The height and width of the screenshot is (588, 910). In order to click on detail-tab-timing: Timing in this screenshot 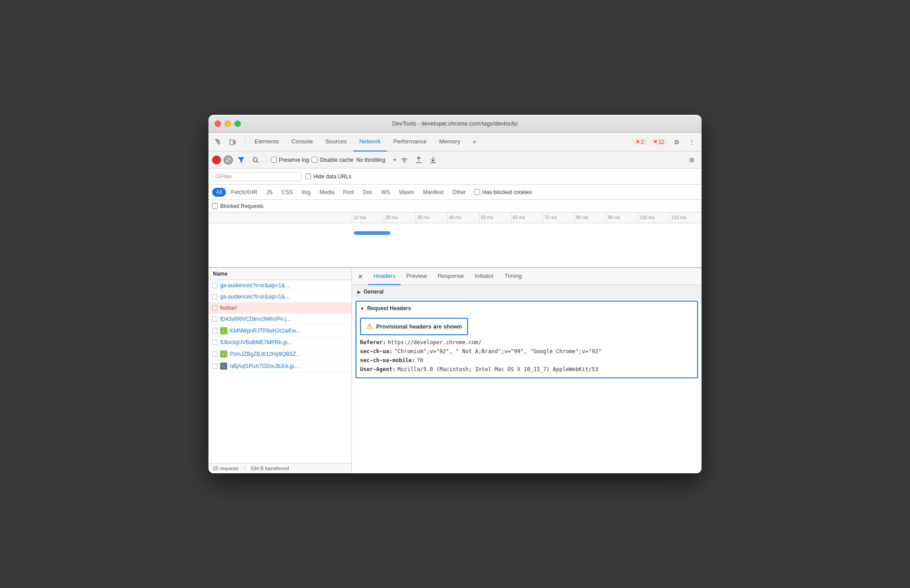, I will do `click(514, 277)`.